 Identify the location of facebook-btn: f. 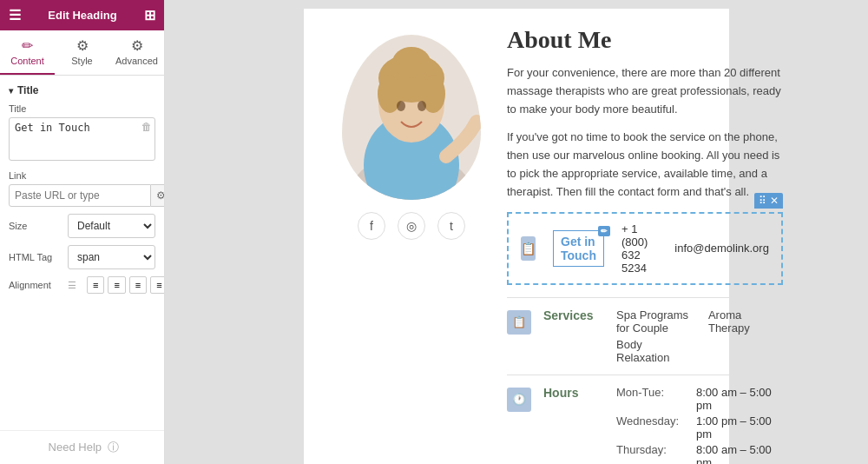
(372, 226).